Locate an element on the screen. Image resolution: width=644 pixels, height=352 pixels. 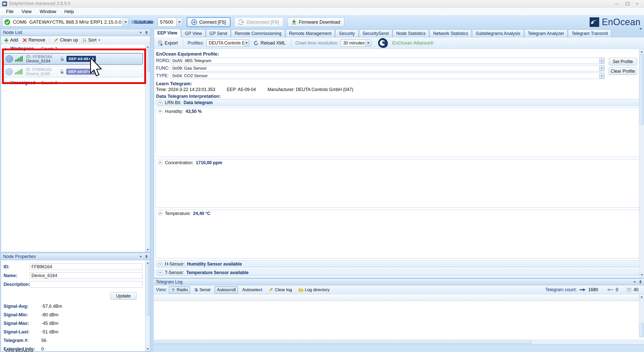
telegram-log-header: Telegram Log is located at coordinates (399, 282).